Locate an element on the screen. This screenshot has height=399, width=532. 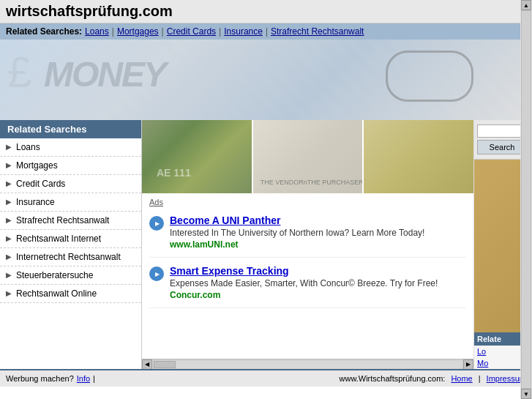
sidebar-item-credit-cards: ▶ Credit Cards is located at coordinates (70, 184).